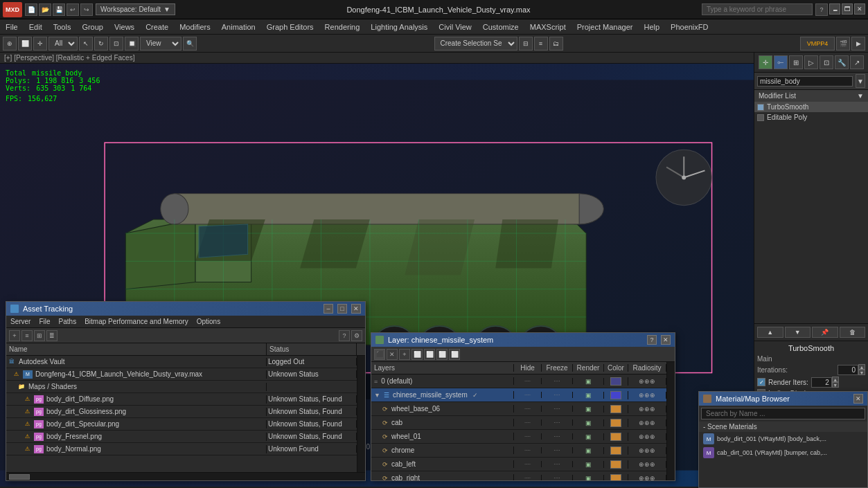 The height and width of the screenshot is (488, 868). Describe the element at coordinates (548, 26) in the screenshot. I see `menu-maxscript: MAXScript` at that location.